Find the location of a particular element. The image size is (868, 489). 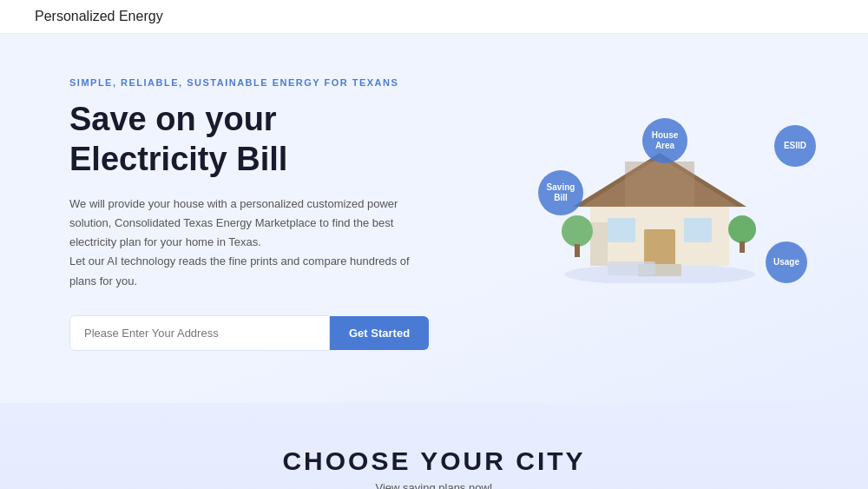

hero-subtitle: SIMPLE, RELIABLE, SUSTAINABLE ENERGY FOR… is located at coordinates (252, 83).